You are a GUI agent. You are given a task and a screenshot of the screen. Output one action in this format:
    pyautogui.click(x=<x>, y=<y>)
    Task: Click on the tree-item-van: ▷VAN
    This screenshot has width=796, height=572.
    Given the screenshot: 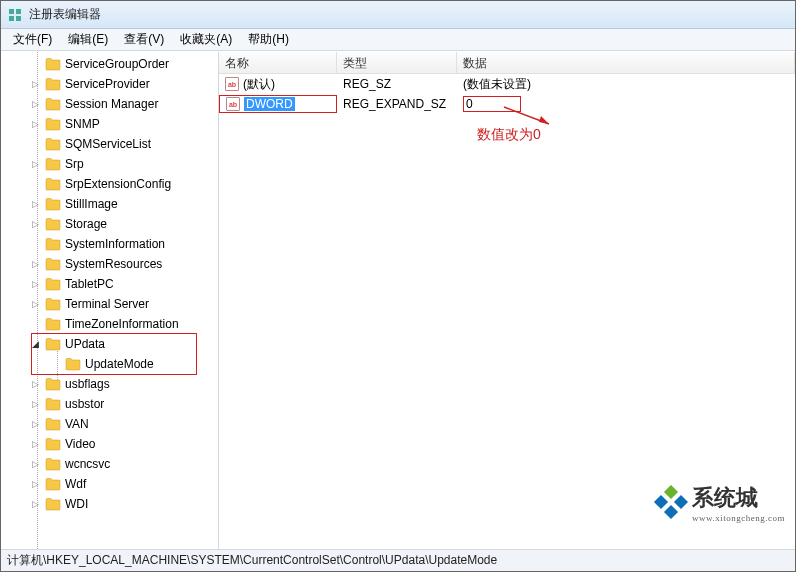 What is the action you would take?
    pyautogui.click(x=110, y=424)
    